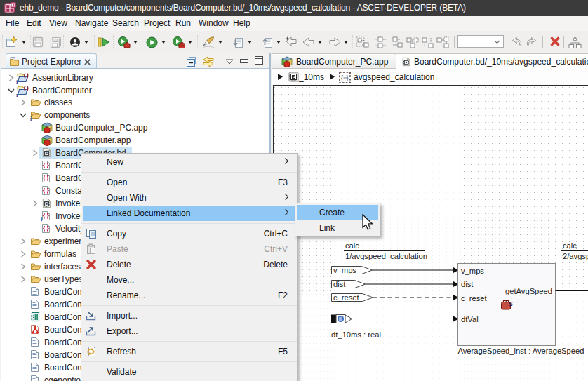 The width and height of the screenshot is (588, 381). I want to click on svg-text: getAvgSpeed, so click(529, 291).